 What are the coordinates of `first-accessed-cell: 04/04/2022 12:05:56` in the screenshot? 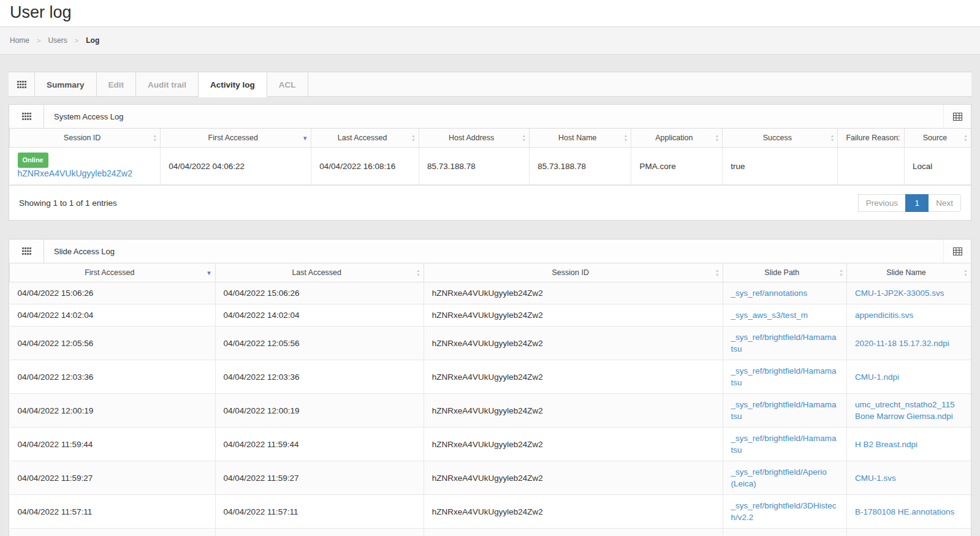 It's located at (113, 343).